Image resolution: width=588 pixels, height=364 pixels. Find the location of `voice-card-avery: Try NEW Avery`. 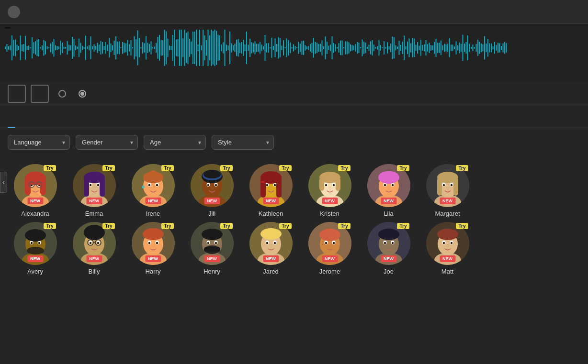

voice-card-avery: Try NEW Avery is located at coordinates (35, 249).